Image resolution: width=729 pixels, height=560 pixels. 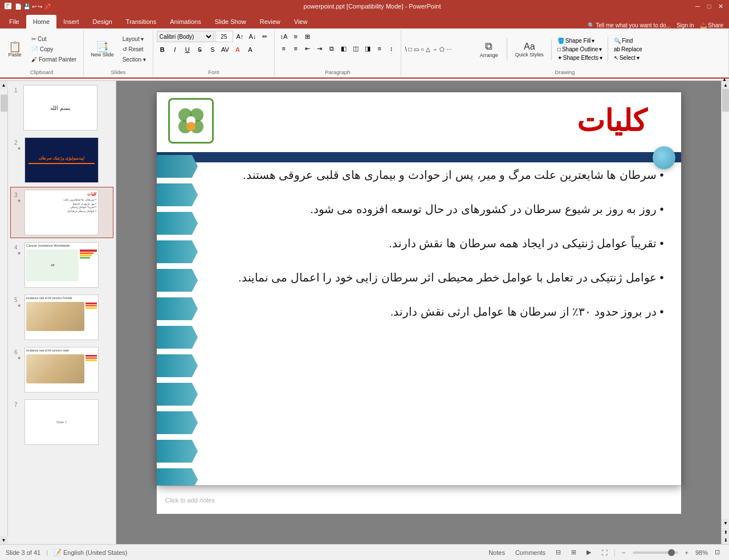 I want to click on share-btn: 📤 Share, so click(x=711, y=25).